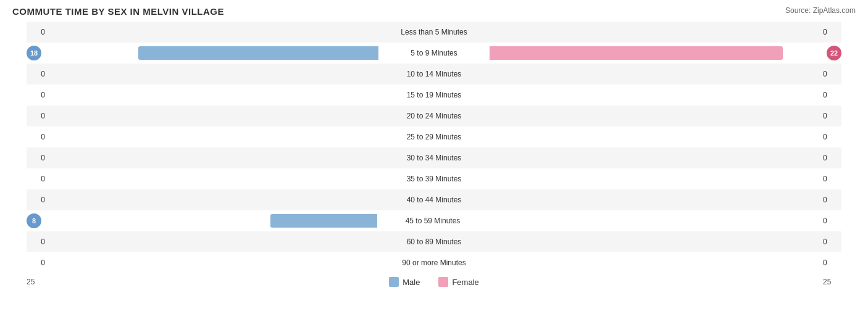 The image size is (868, 322). I want to click on bar-row: 0 25 to 29 Minutes 0, so click(434, 137).